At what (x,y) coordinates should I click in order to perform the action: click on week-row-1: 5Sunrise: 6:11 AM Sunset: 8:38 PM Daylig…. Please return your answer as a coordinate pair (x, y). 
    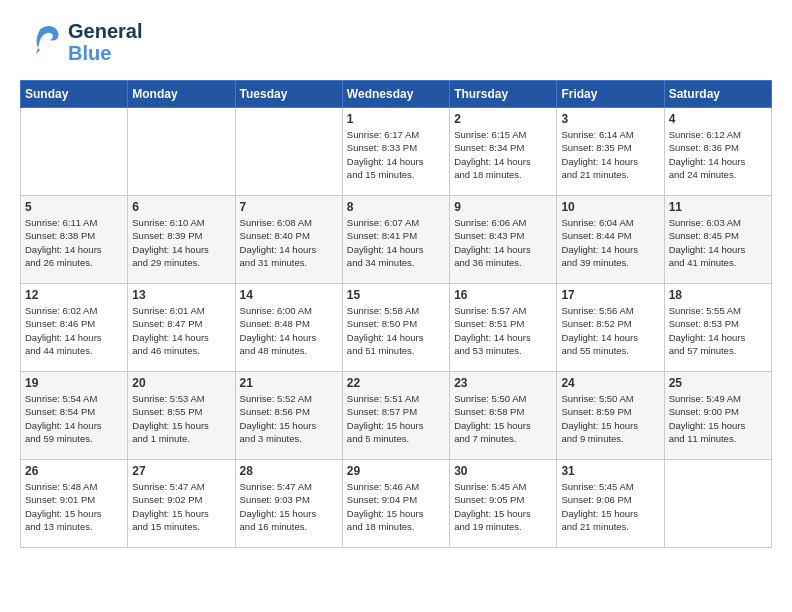
    Looking at the image, I should click on (396, 240).